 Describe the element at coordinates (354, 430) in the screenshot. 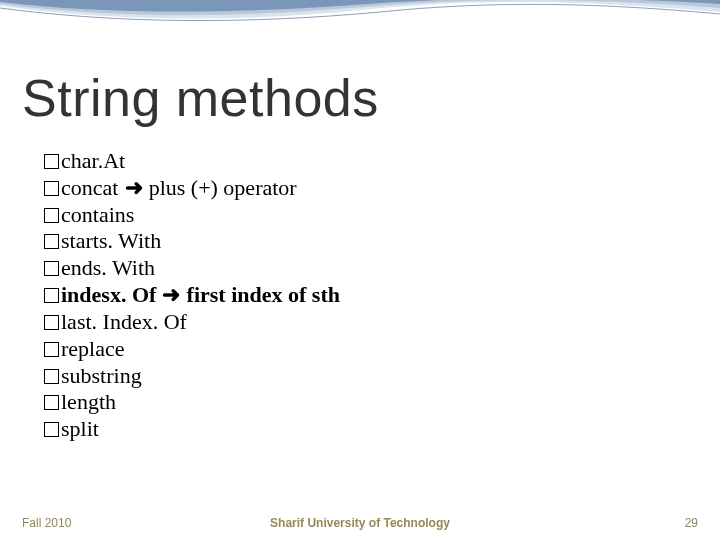

I see `list-item: split` at that location.